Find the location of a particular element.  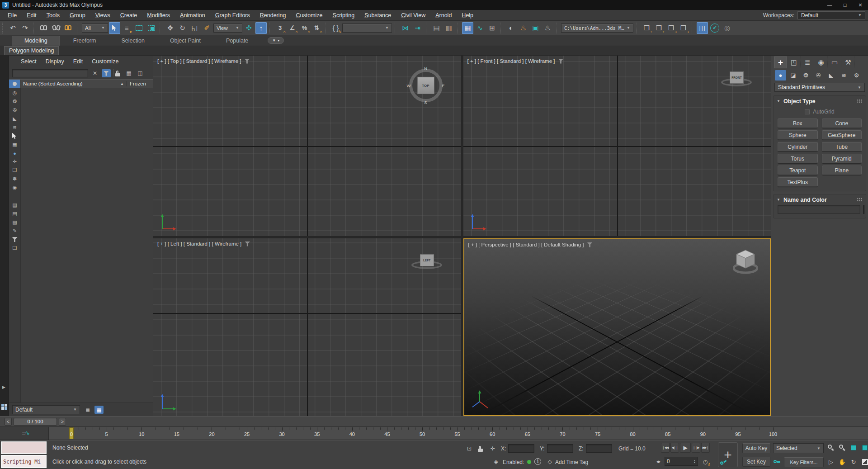

toggle-scene-explorer-icon: ▤ is located at coordinates (437, 28).